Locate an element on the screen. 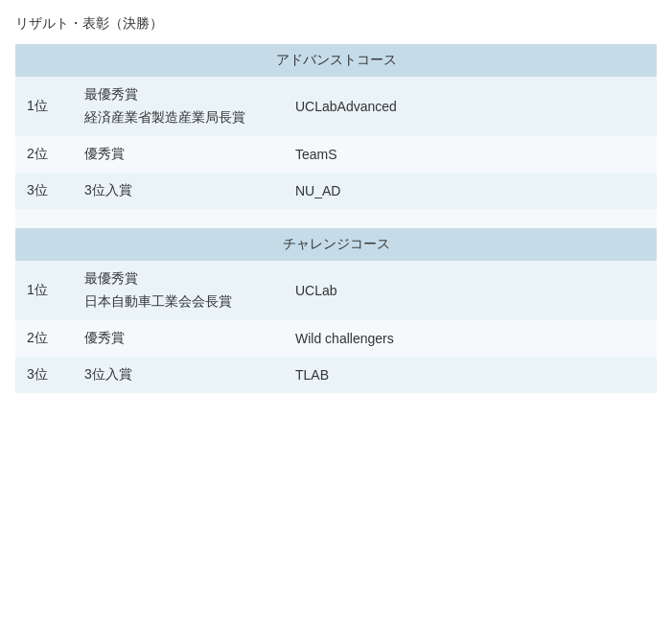 This screenshot has width=672, height=628. advanced-rank-2: 2位 is located at coordinates (44, 154).